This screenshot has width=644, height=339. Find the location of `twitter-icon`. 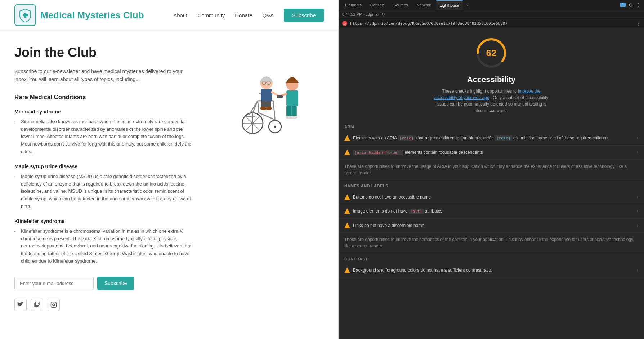

twitter-icon is located at coordinates (21, 305).